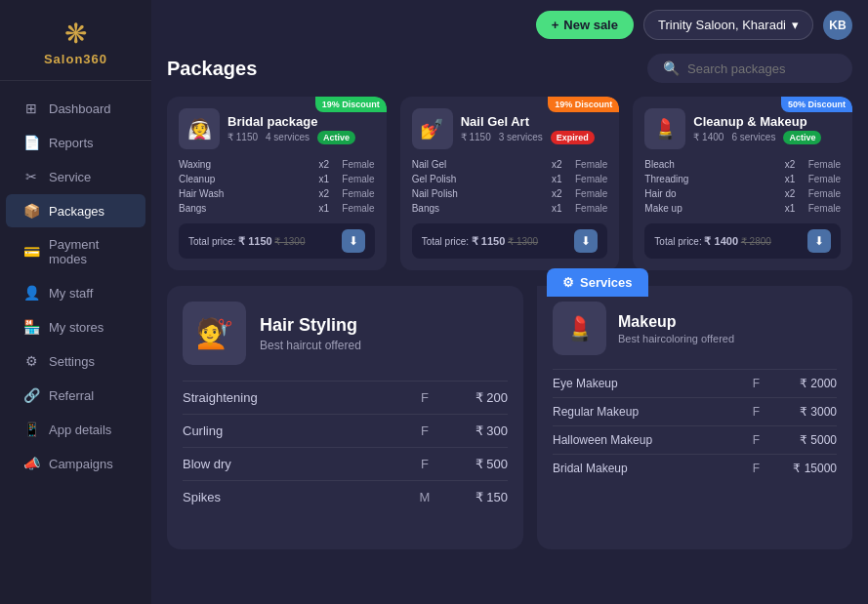  Describe the element at coordinates (695, 328) in the screenshot. I see `makeup-header: 💄 Makeup Best haircoloring offered` at that location.